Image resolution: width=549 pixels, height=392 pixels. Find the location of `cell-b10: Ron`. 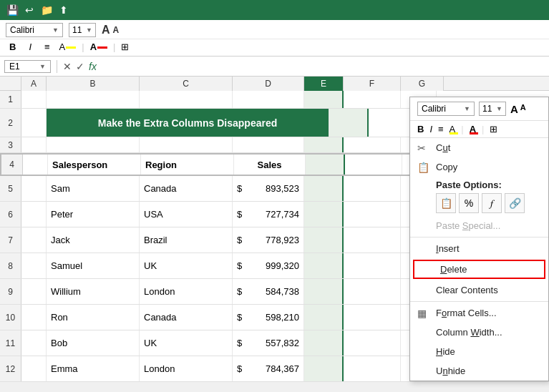

cell-b10: Ron is located at coordinates (93, 318).